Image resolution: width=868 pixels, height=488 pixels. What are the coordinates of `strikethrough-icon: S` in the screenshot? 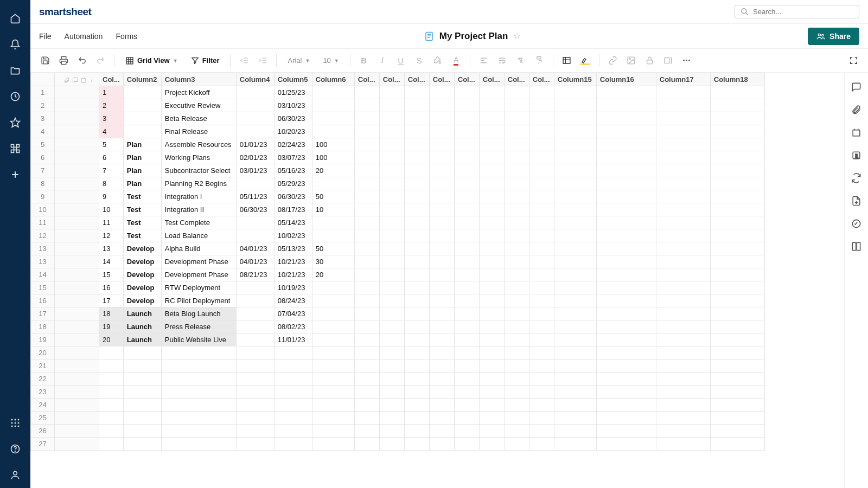 It's located at (419, 61).